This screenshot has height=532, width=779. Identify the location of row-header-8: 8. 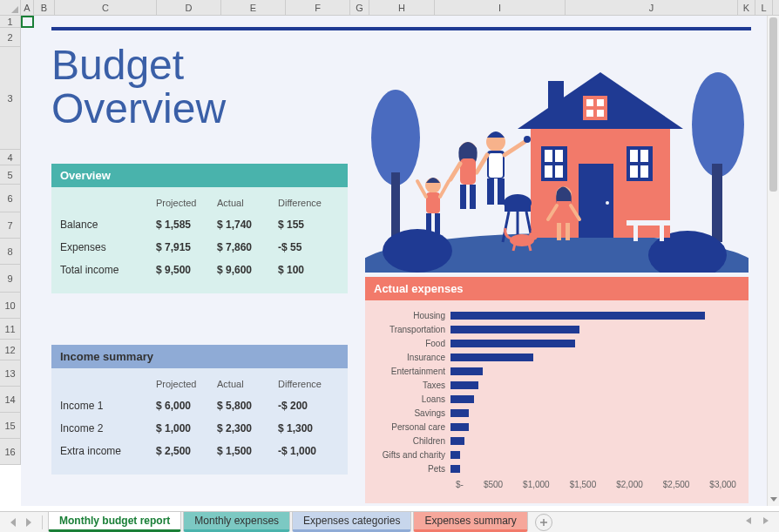
(10, 252).